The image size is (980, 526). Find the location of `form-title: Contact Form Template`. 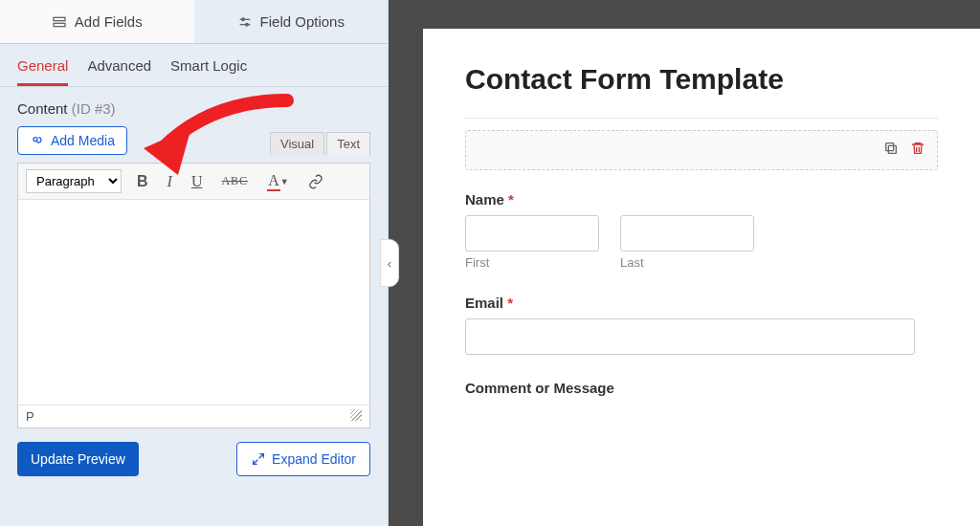

form-title: Contact Form Template is located at coordinates (702, 80).